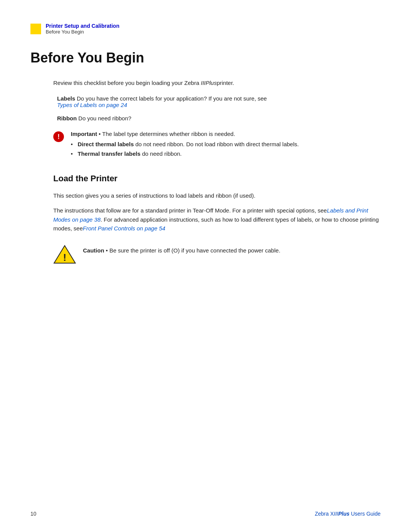 The image size is (411, 532). What do you see at coordinates (59, 137) in the screenshot?
I see `exclamation-icon: !` at bounding box center [59, 137].